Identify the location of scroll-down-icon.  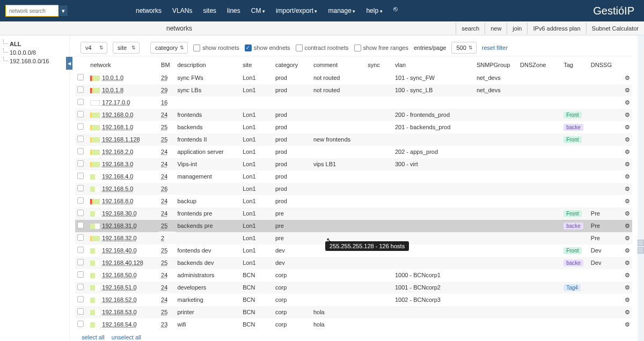
(641, 250).